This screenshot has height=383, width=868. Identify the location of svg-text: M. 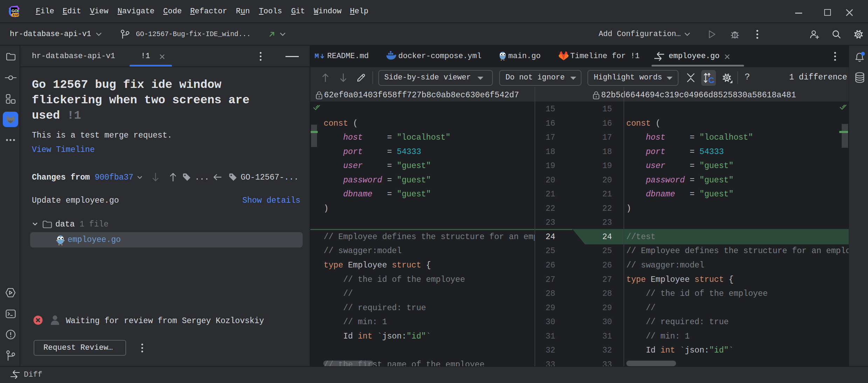
(317, 56).